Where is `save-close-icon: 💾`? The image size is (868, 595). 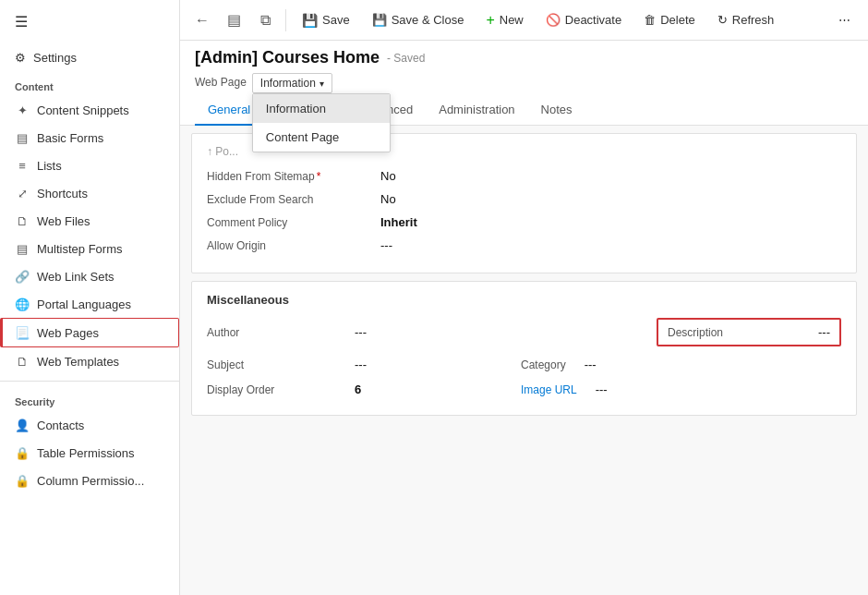 save-close-icon: 💾 is located at coordinates (380, 20).